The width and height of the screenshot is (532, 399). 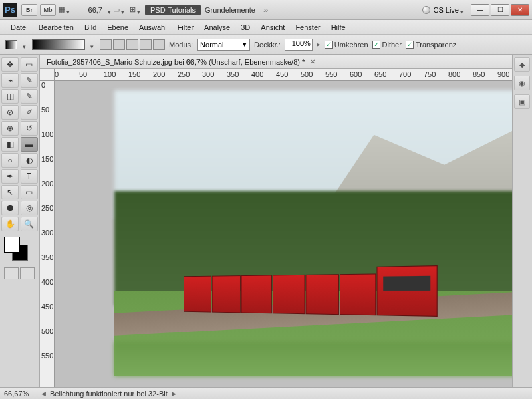 I want to click on mode-select: Normal▾, so click(x=223, y=45).